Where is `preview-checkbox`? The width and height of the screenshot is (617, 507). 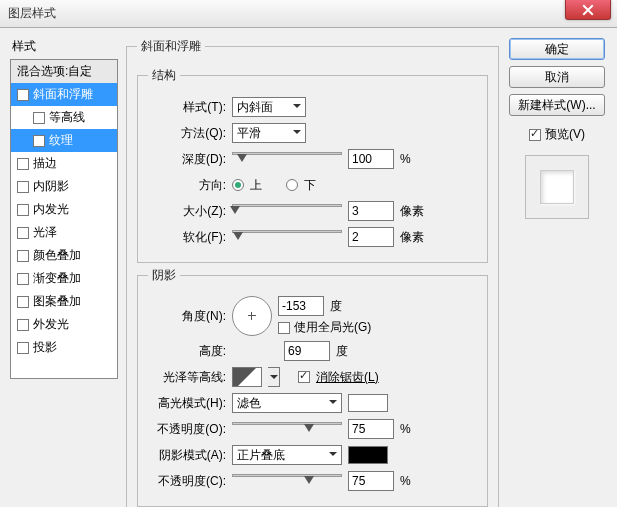
preview-checkbox is located at coordinates (535, 135).